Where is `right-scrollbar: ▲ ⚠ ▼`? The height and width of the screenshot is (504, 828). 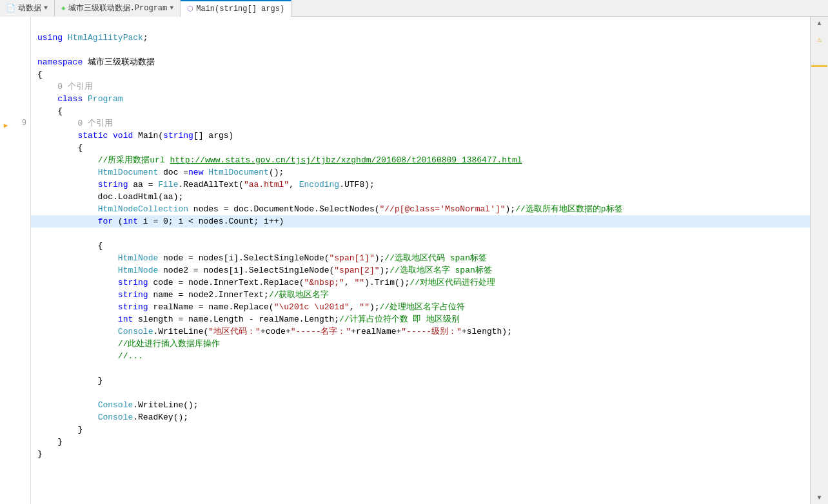
right-scrollbar: ▲ ⚠ ▼ is located at coordinates (819, 260).